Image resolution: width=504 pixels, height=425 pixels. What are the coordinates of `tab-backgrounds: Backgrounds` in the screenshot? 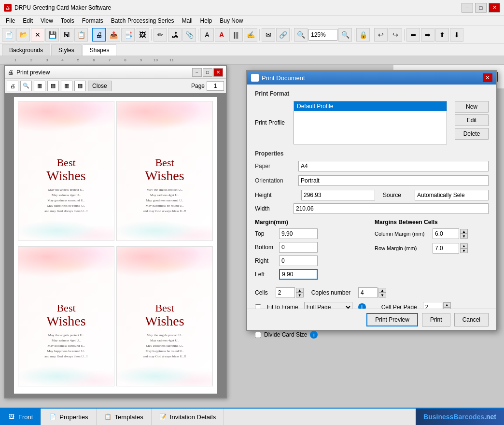 It's located at (26, 50).